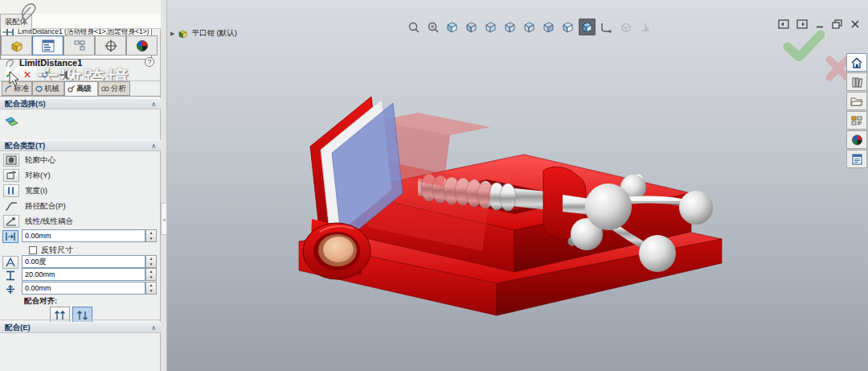 The image size is (868, 371). Describe the element at coordinates (84, 262) in the screenshot. I see `angle-input` at that location.